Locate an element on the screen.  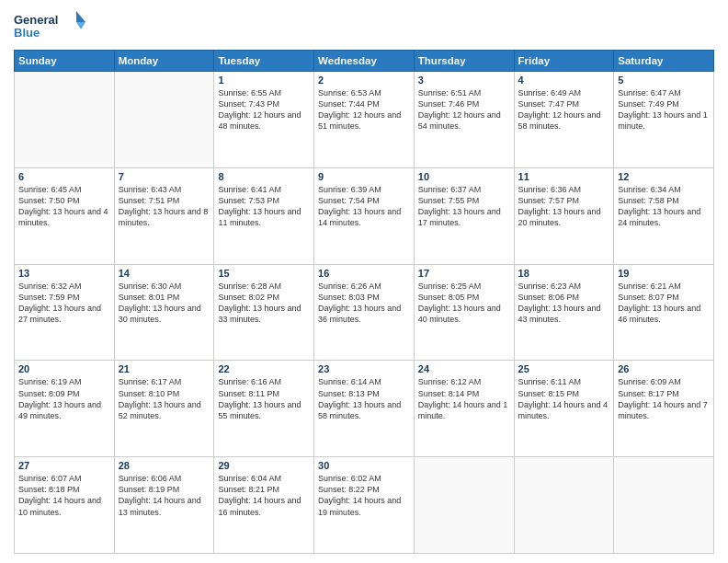
calendar-cell: 14Sunrise: 6:30 AM Sunset: 8:01 PM Dayli… is located at coordinates (164, 313).